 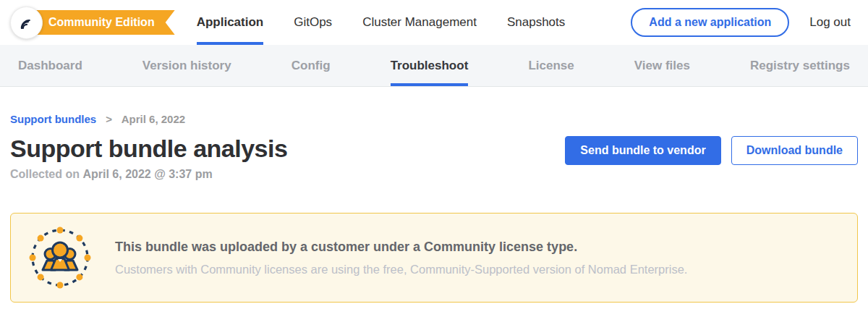 I want to click on sub-nav-item-license: License, so click(x=551, y=65).